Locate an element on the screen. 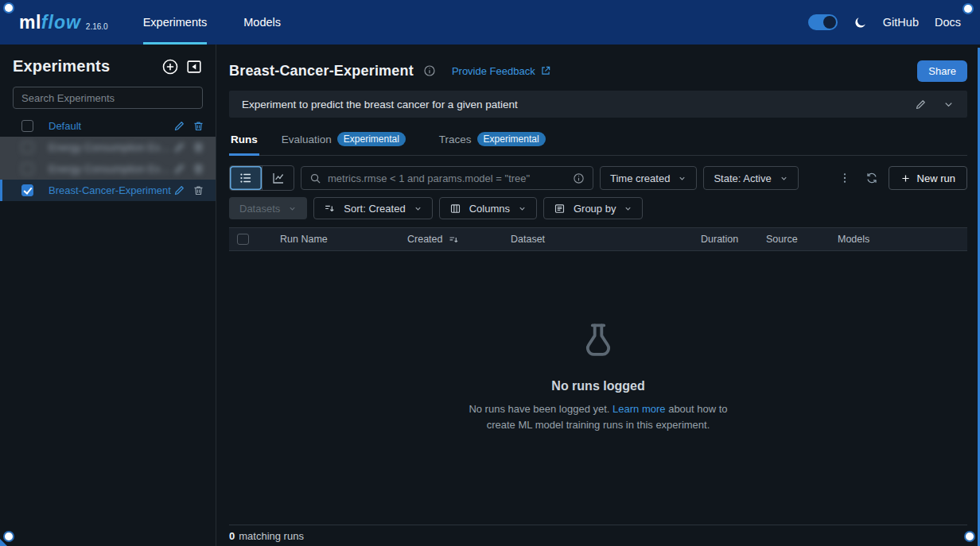 Image resolution: width=980 pixels, height=546 pixels. time-created-dropdown: Time created is located at coordinates (648, 178).